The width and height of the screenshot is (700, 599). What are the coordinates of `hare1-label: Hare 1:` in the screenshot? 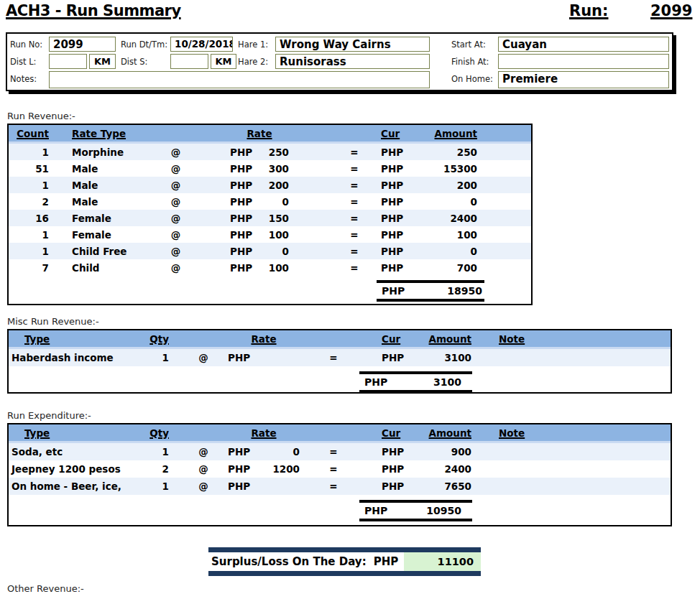 It's located at (253, 45).